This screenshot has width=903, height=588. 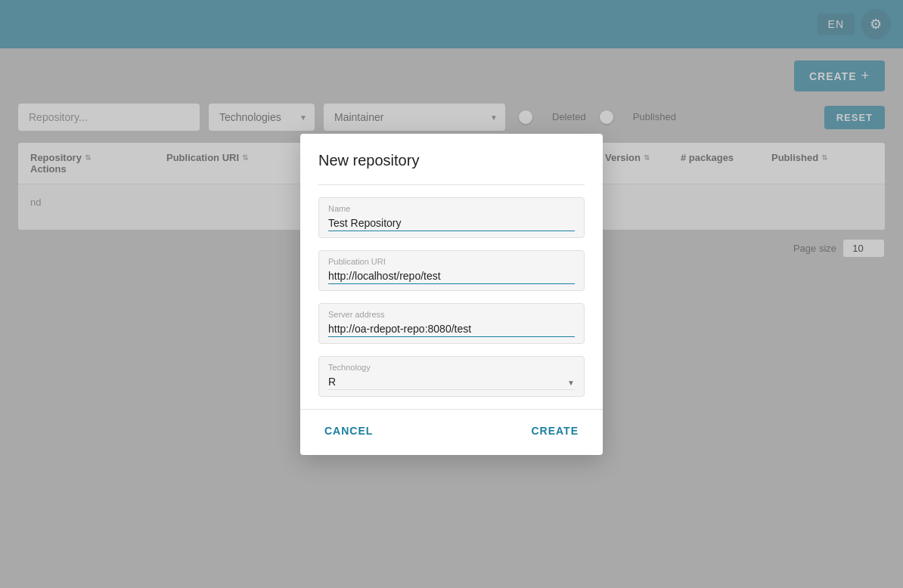 What do you see at coordinates (349, 431) in the screenshot?
I see `cancel-button: CANCEL` at bounding box center [349, 431].